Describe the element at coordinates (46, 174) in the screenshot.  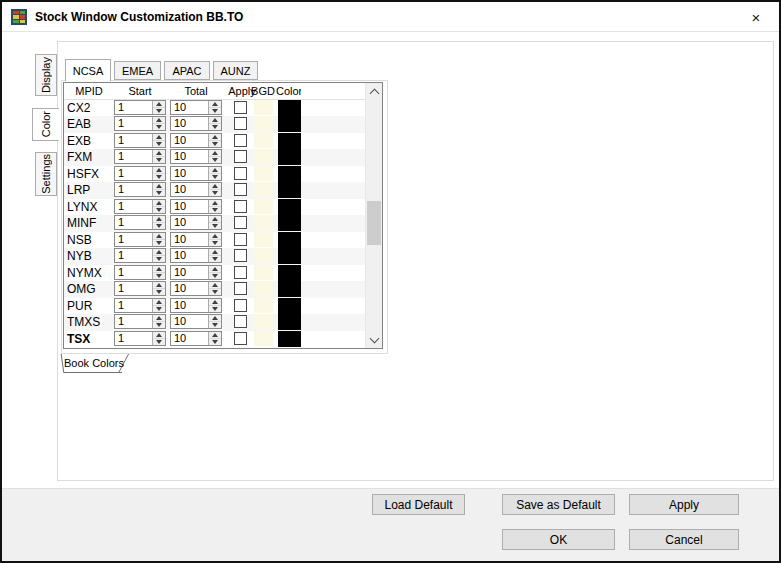
I see `tab-settings: Settings` at that location.